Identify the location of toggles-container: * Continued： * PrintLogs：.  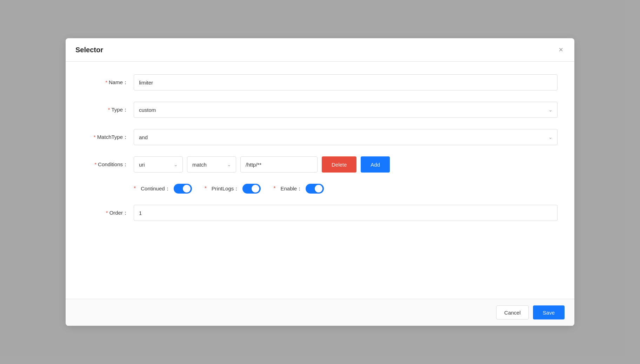
(229, 189).